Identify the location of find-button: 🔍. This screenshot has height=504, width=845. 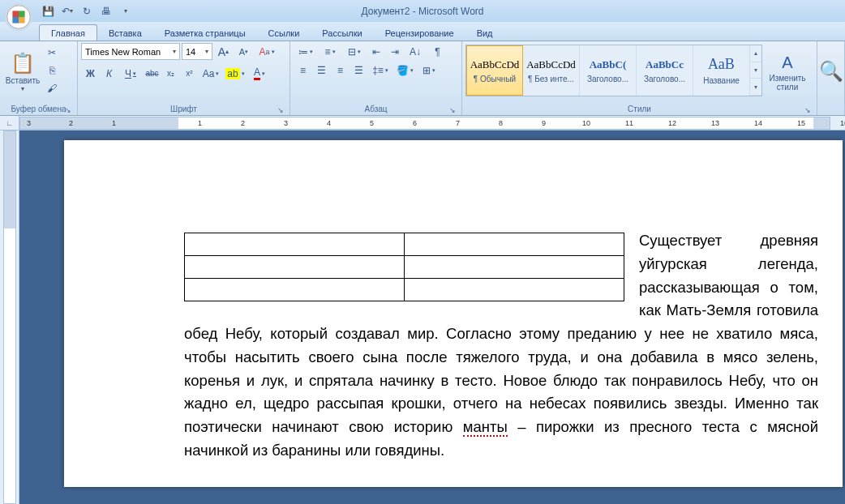
(831, 72).